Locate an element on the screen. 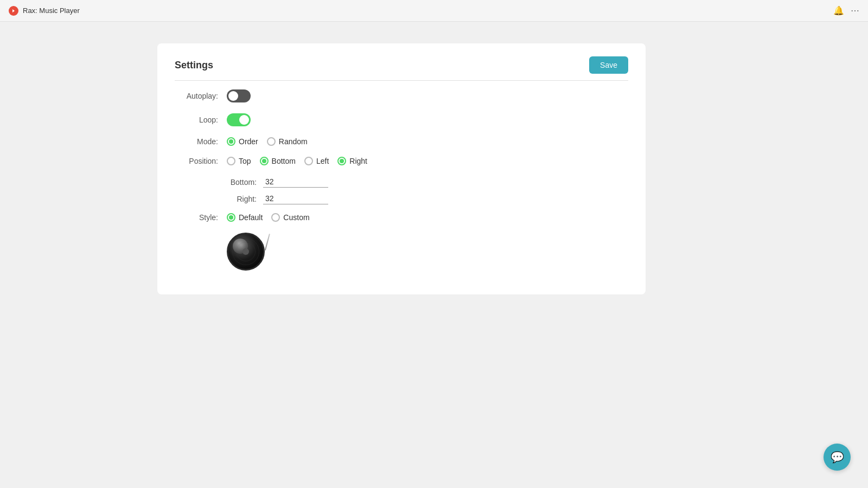  save-button: Save is located at coordinates (609, 65).